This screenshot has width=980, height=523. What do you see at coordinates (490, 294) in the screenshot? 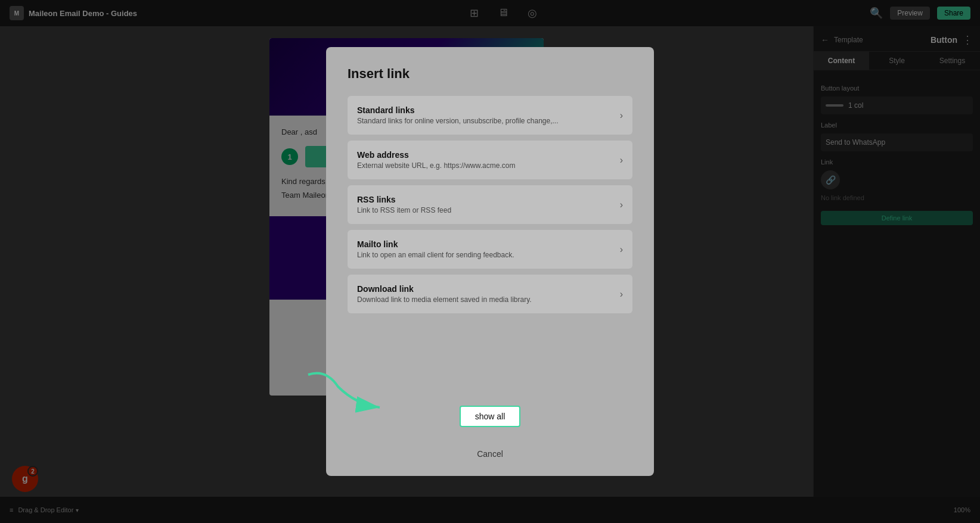
I see `link-option-download: Download link Download link to media ele…` at bounding box center [490, 294].